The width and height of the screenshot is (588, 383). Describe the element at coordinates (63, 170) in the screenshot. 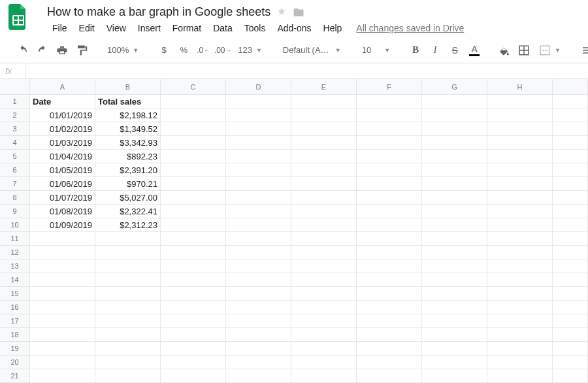

I see `cell: 01/05/2019` at that location.